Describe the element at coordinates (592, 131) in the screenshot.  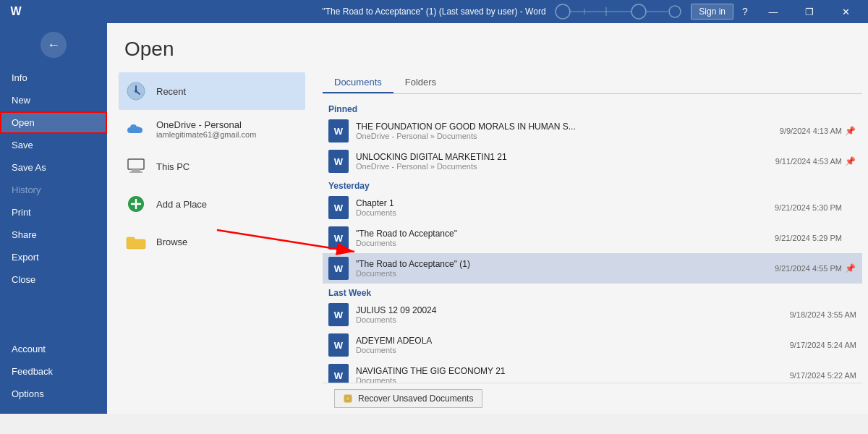
I see `list-item: W THE FOUNDATION OF GOOD MORALS IN HUMAN…` at that location.